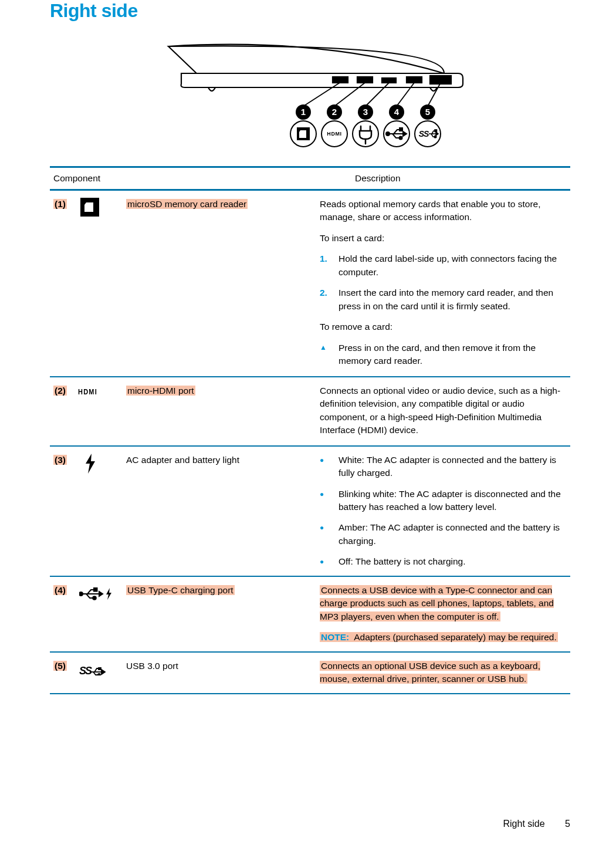  I want to click on page-number: 5, so click(568, 824).